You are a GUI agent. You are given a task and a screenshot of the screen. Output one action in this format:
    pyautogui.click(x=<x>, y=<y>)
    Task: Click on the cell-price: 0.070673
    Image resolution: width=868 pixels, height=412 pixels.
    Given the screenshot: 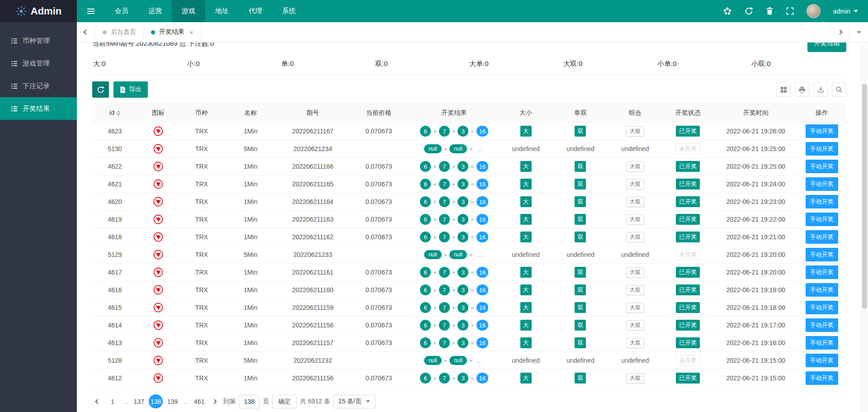 What is the action you would take?
    pyautogui.click(x=379, y=326)
    